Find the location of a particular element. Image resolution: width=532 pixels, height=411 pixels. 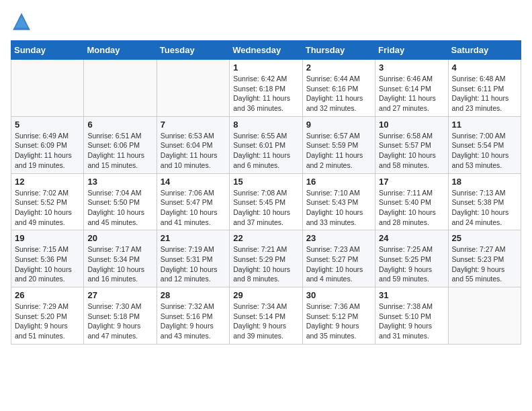

calendar-week-row: 12Sunrise: 7:02 AMSunset: 5:52 PMDayligh… is located at coordinates (266, 201).